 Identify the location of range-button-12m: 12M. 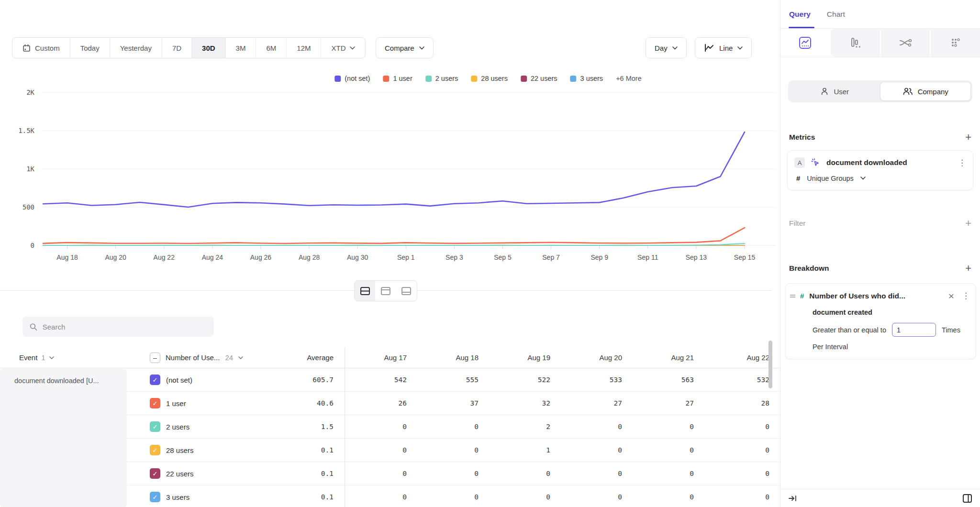
(304, 48).